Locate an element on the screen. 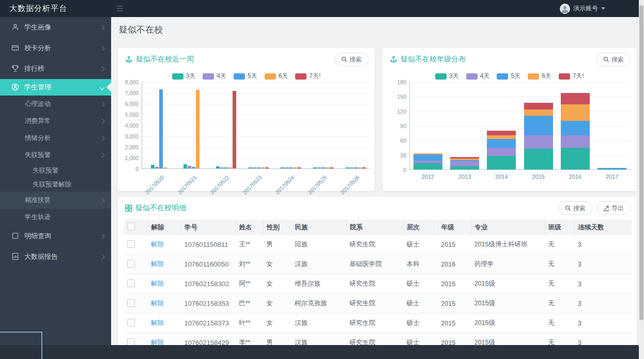  cell-action: 解除 is located at coordinates (164, 304).